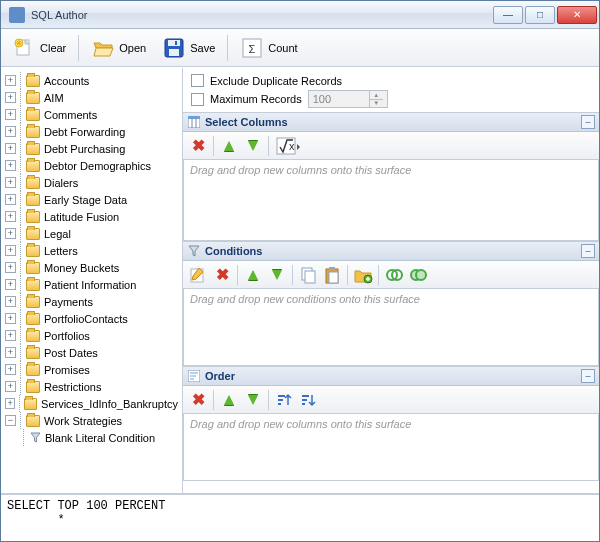 The image size is (600, 542). Describe the element at coordinates (202, 48) in the screenshot. I see `save-label: Save` at that location.